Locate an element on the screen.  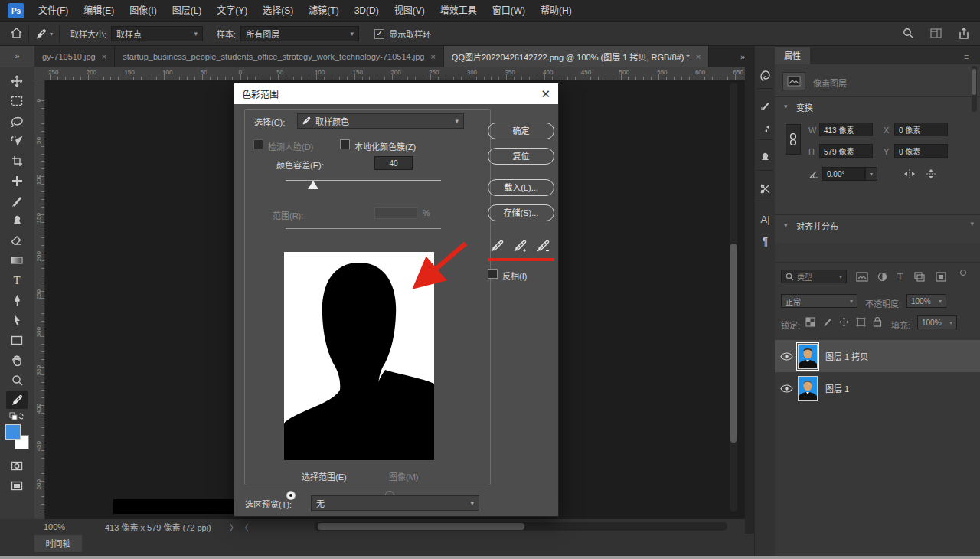
timeline-tab: 时间轴 is located at coordinates (58, 544).